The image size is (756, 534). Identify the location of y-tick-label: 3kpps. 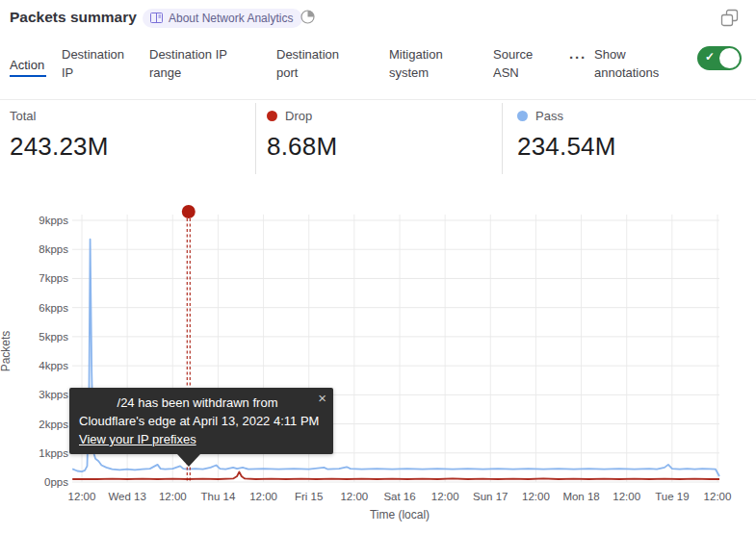
(54, 394).